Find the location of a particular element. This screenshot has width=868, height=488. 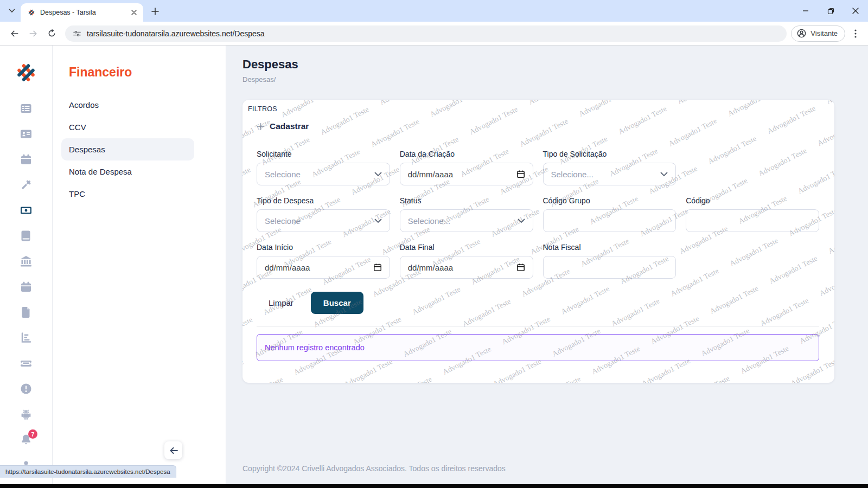

tab-close-icon is located at coordinates (134, 12).